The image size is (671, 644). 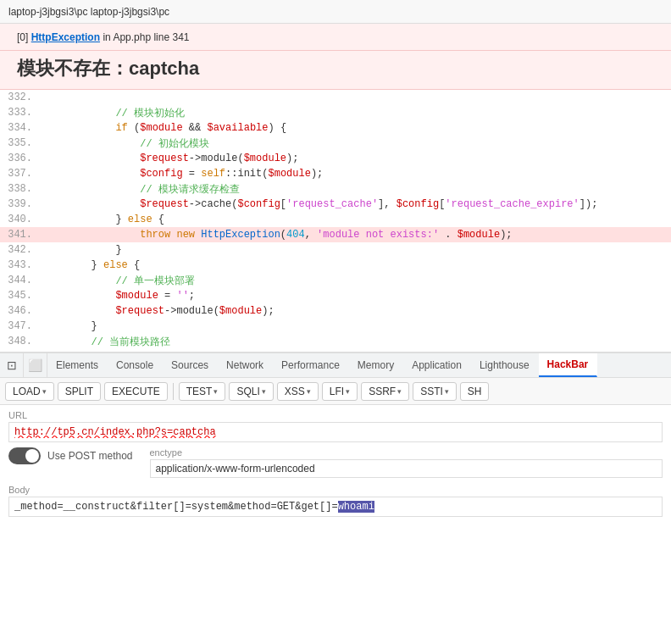 I want to click on line-content: // 模块初始化, so click(x=114, y=114).